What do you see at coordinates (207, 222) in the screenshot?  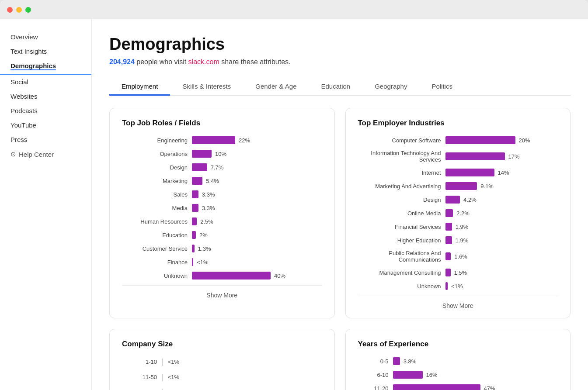 I see `bar-value: 2.5%` at bounding box center [207, 222].